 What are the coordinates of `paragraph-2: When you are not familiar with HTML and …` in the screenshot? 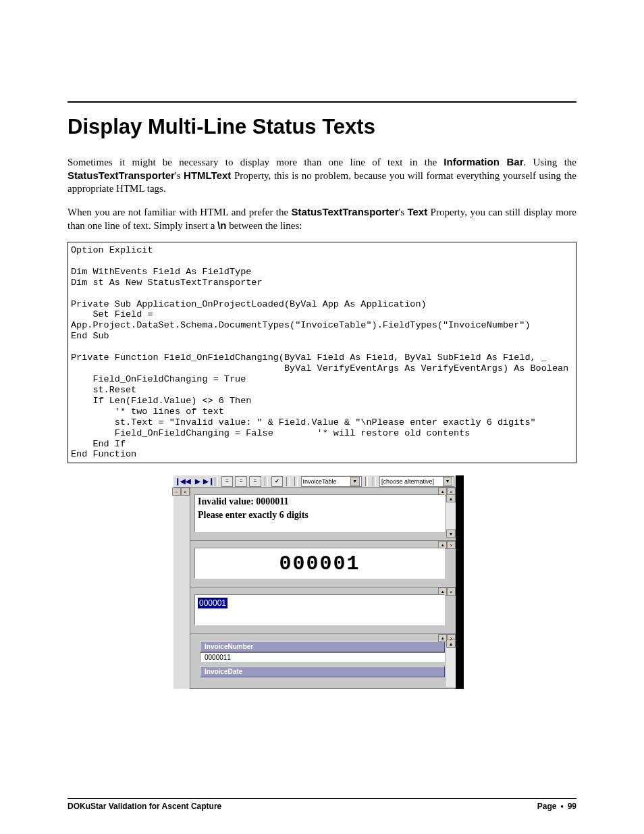 It's located at (322, 219).